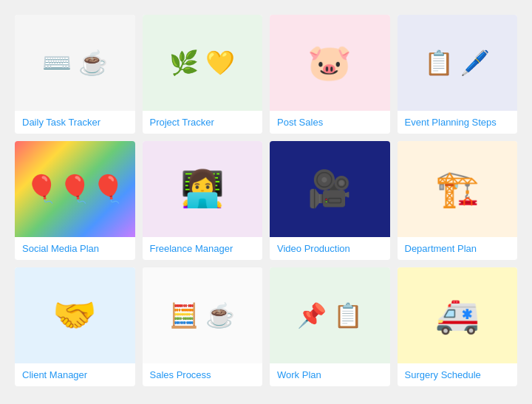 This screenshot has height=404, width=532. I want to click on card-label-client-manager: Client Manager, so click(75, 375).